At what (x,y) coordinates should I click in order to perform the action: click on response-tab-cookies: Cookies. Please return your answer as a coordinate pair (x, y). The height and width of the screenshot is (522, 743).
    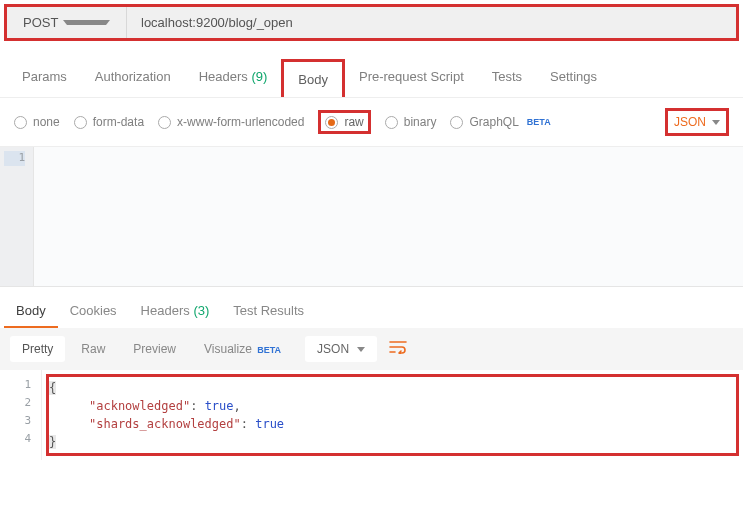
    Looking at the image, I should click on (94, 312).